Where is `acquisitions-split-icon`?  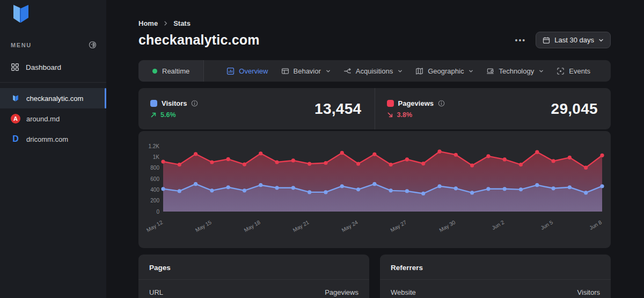 acquisitions-split-icon is located at coordinates (348, 71).